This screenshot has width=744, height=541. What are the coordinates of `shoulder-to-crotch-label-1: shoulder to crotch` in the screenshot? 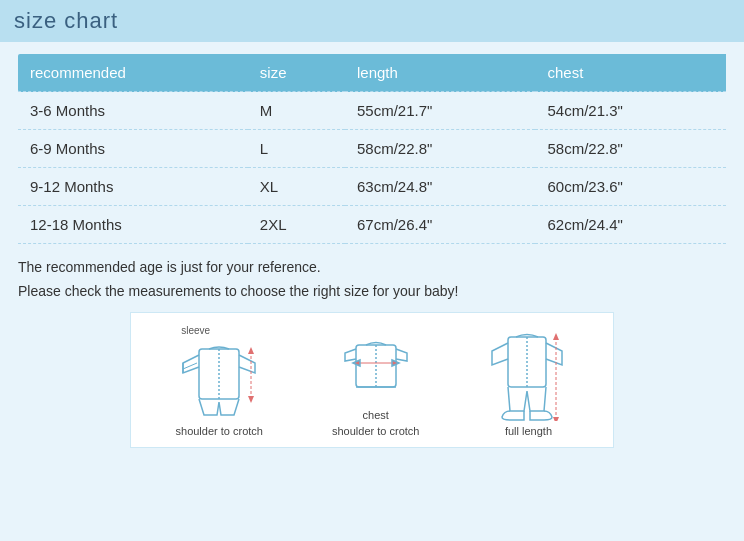 It's located at (220, 431).